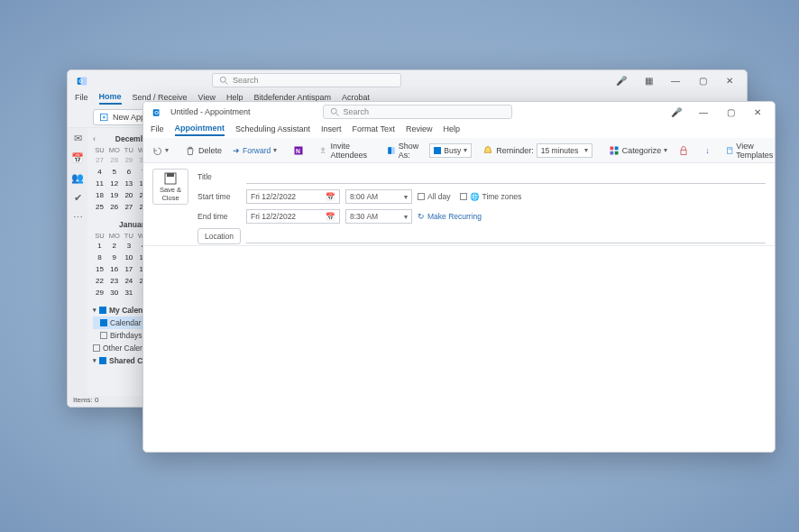 The image size is (799, 532). Describe the element at coordinates (506, 177) in the screenshot. I see `title-input` at that location.